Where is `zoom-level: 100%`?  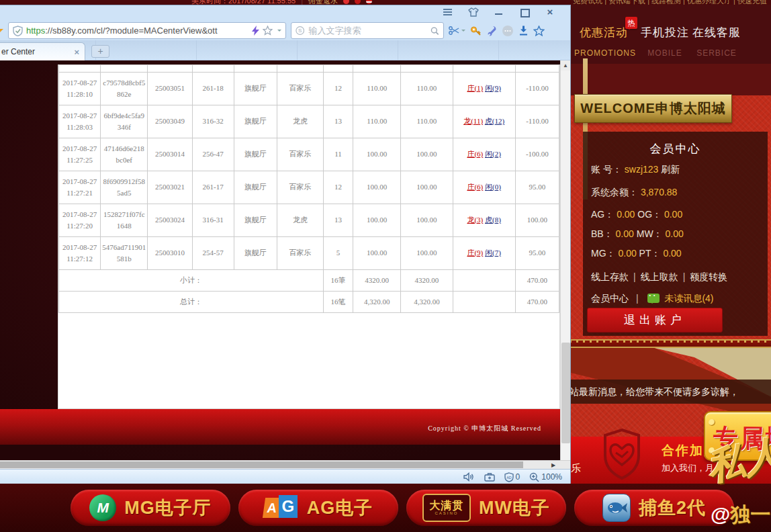
zoom-level: 100% is located at coordinates (552, 477).